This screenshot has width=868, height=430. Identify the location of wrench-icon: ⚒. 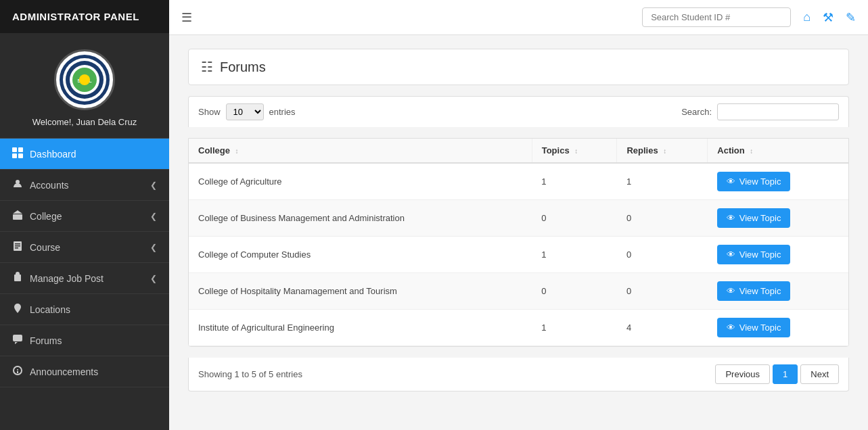
(828, 18).